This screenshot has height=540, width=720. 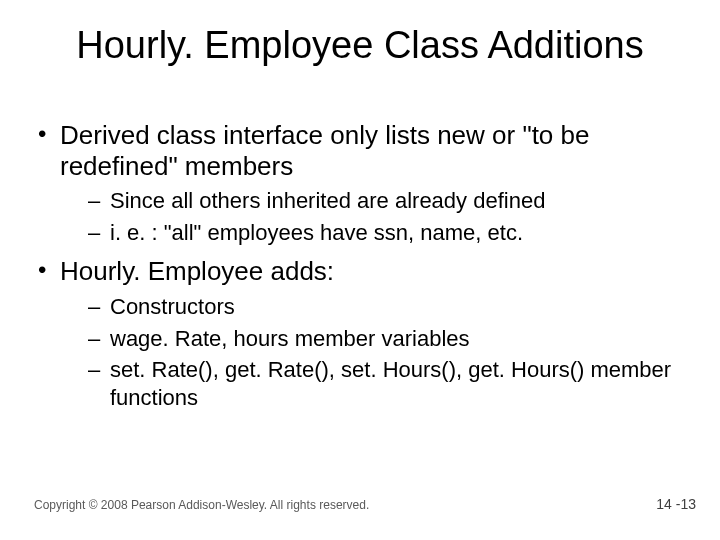 What do you see at coordinates (324, 150) in the screenshot?
I see `bullet-text: Derived class interface only lists new o…` at bounding box center [324, 150].